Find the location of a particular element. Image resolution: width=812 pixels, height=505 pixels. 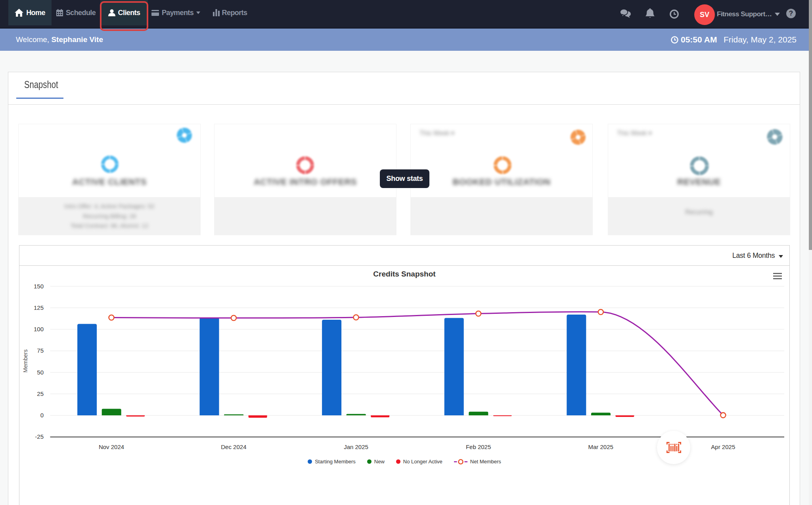

svg-text: Jan 2025 is located at coordinates (356, 447).